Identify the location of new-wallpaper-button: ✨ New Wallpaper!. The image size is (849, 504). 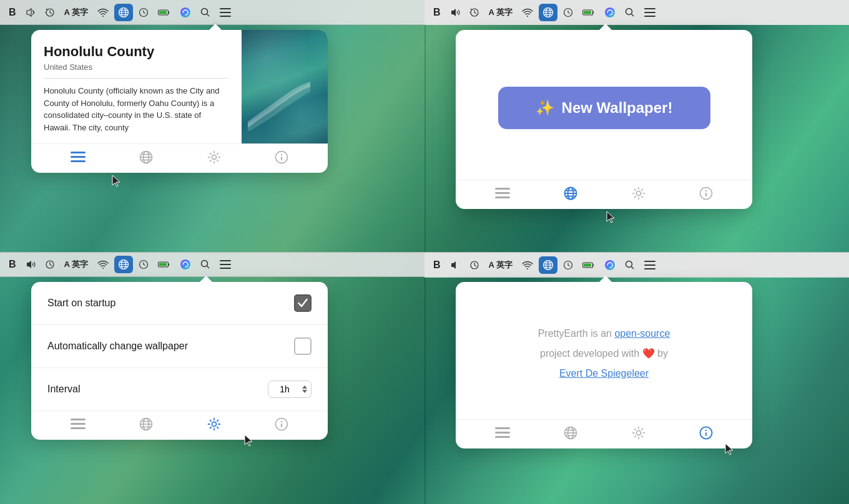
(604, 108).